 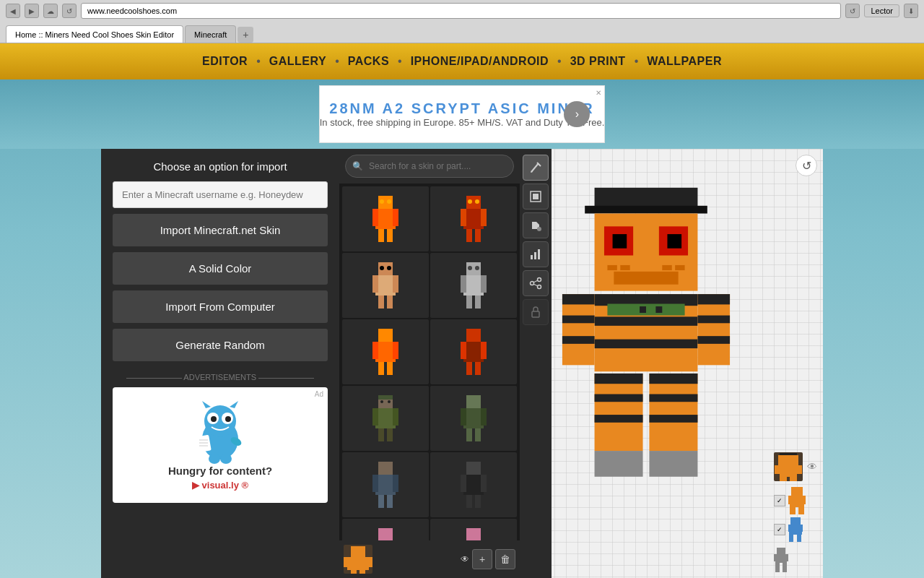 I want to click on preview-controls: 👁 ✓ ✓, so click(x=796, y=512).